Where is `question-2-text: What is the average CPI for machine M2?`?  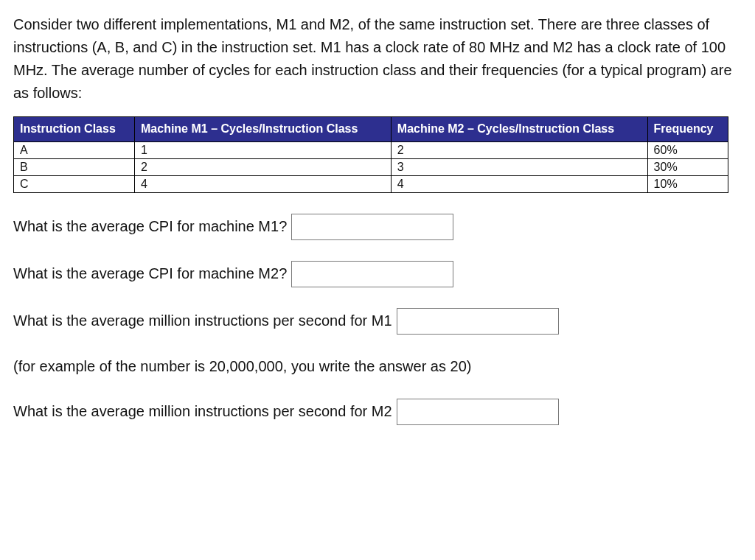
question-2-text: What is the average CPI for machine M2? is located at coordinates (150, 274).